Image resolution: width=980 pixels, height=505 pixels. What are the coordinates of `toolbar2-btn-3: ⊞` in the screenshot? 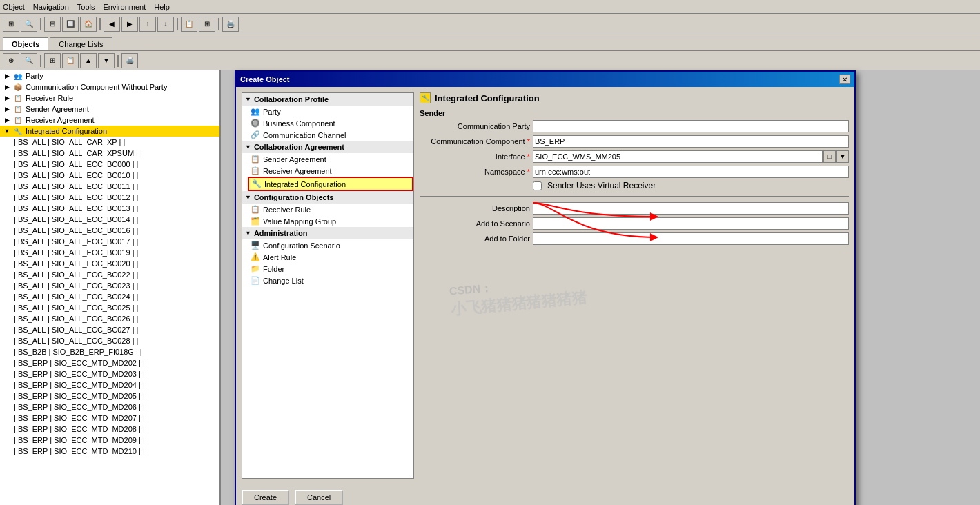 It's located at (52, 61).